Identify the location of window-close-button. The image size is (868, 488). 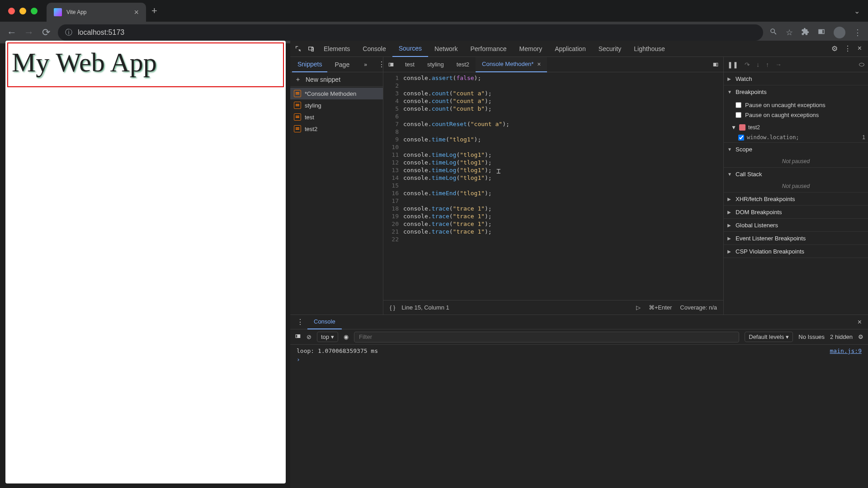
(12, 11).